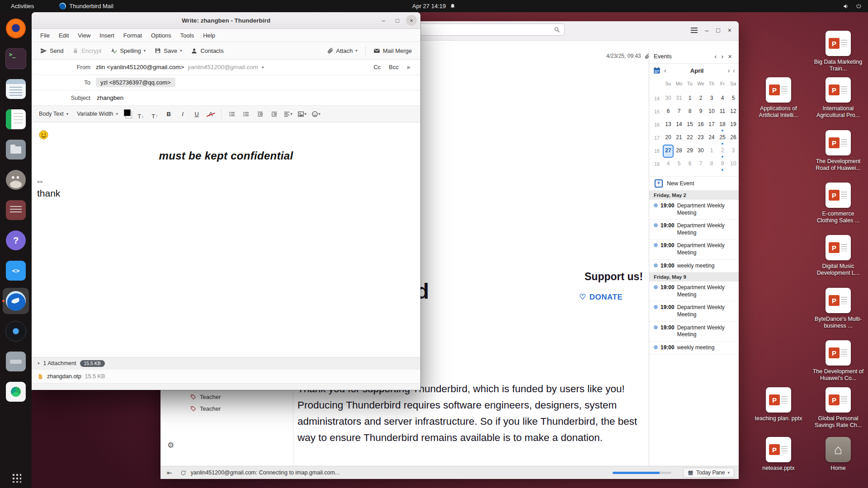 This screenshot has width=868, height=488. What do you see at coordinates (170, 473) in the screenshot?
I see `collapse-folder-pane-icon: ⇤` at bounding box center [170, 473].